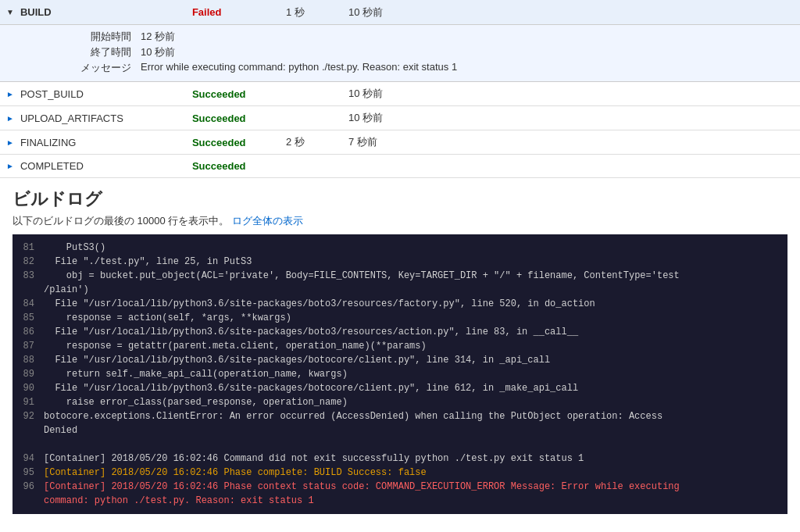  What do you see at coordinates (106, 94) in the screenshot?
I see `stage-name: POST_BUILD` at bounding box center [106, 94].